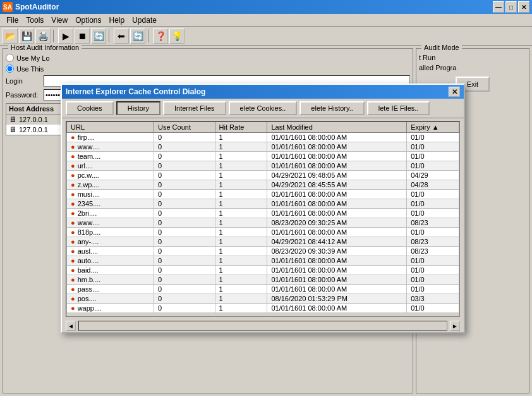  I want to click on table-row: ●firp.... 0 1 01/01/1601 08:00:00 AM 01/…, so click(263, 138).